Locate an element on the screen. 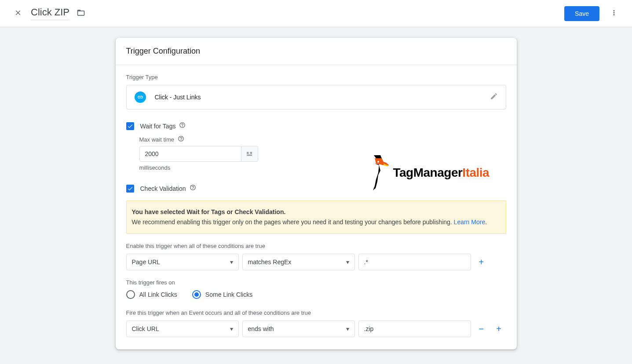 This screenshot has width=632, height=364. more-icon is located at coordinates (614, 14).